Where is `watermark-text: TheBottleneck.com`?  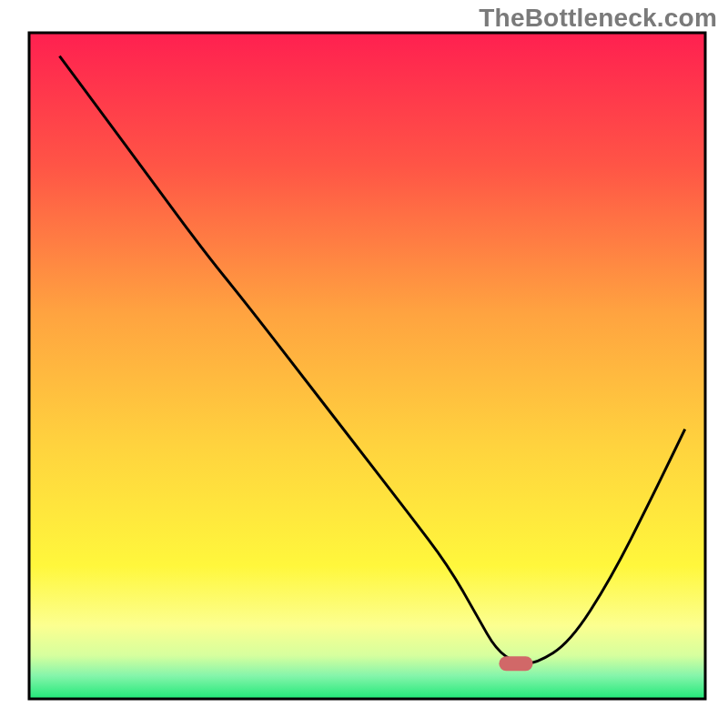
watermark-text: TheBottleneck.com is located at coordinates (598, 18).